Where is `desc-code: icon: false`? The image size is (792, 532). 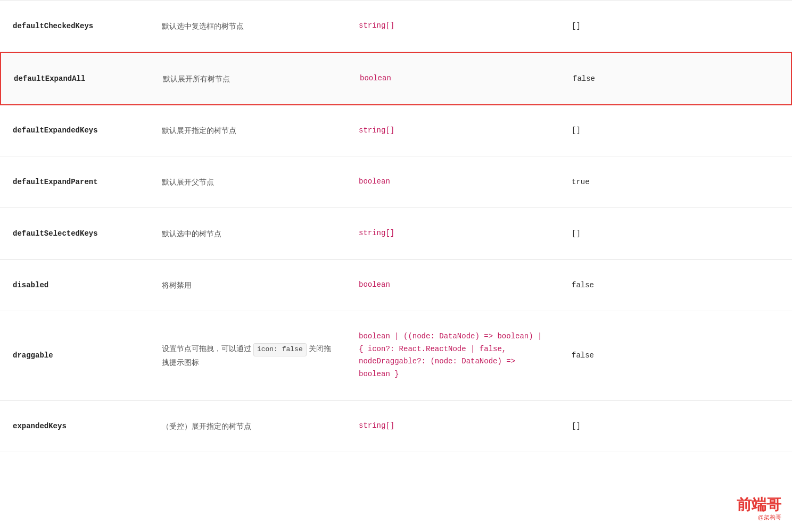
desc-code: icon: false is located at coordinates (280, 350).